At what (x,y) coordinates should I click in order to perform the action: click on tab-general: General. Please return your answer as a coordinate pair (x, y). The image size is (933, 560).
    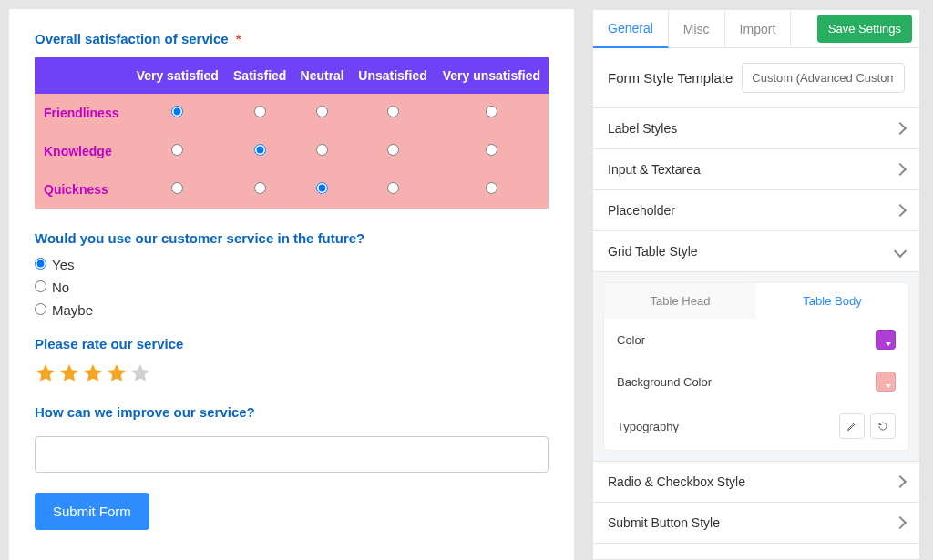
    Looking at the image, I should click on (631, 29).